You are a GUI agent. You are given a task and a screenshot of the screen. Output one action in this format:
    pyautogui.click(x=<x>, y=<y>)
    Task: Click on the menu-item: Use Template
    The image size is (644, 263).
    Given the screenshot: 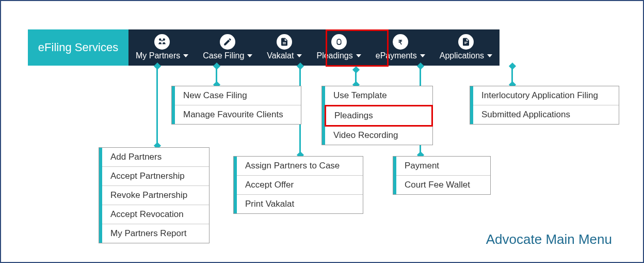 What is the action you would take?
    pyautogui.click(x=379, y=96)
    